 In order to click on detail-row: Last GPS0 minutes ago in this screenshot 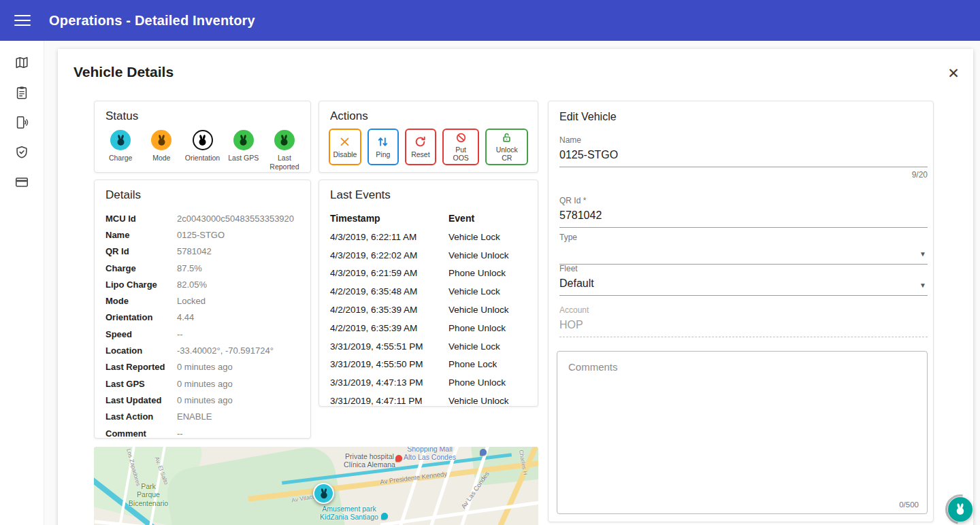, I will do `click(203, 384)`.